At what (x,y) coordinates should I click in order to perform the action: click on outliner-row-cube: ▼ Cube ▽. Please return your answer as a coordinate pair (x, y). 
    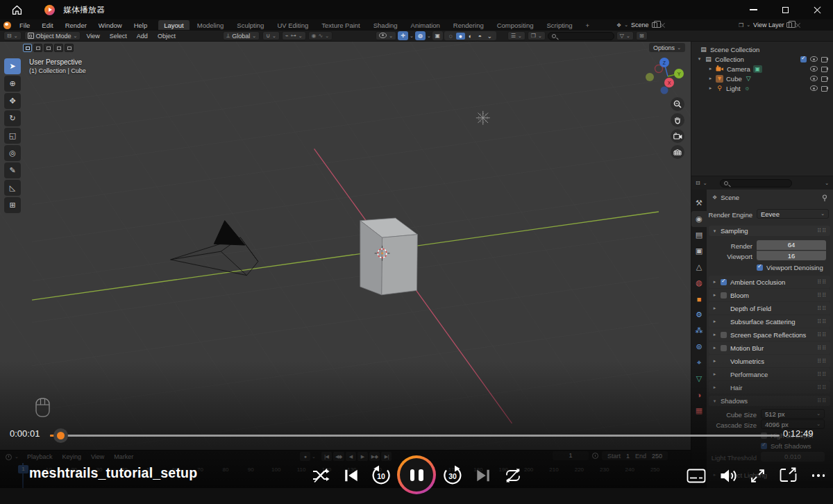
    Looking at the image, I should click on (762, 78).